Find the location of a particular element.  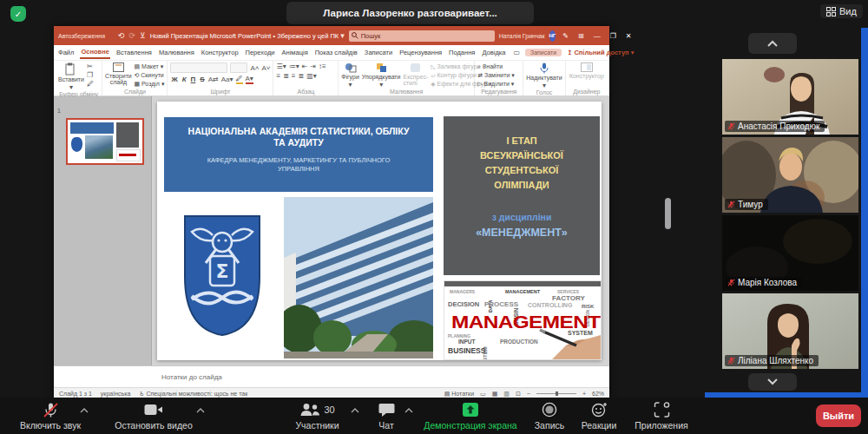

find-button: ⌕ Знайти is located at coordinates (498, 66).